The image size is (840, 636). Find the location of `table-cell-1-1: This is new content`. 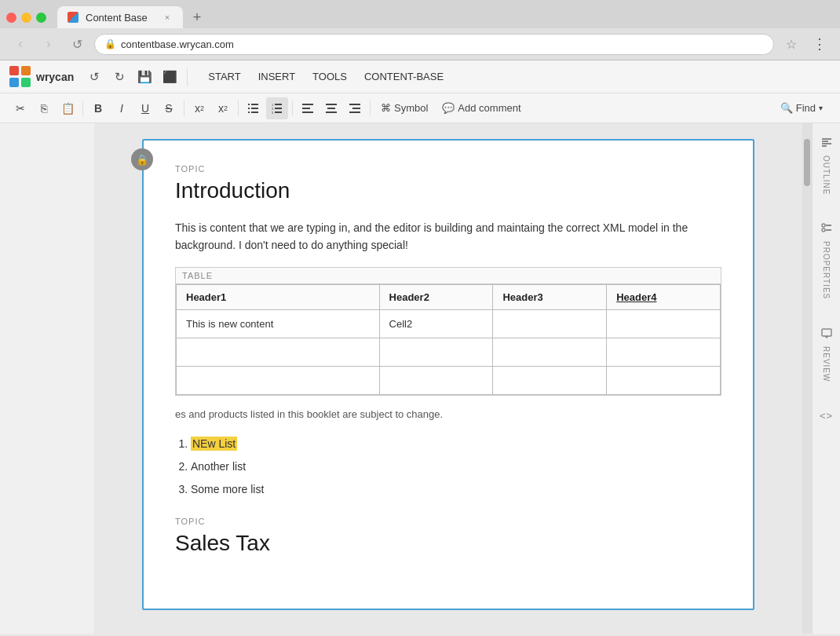

table-cell-1-1: This is new content is located at coordinates (278, 323).